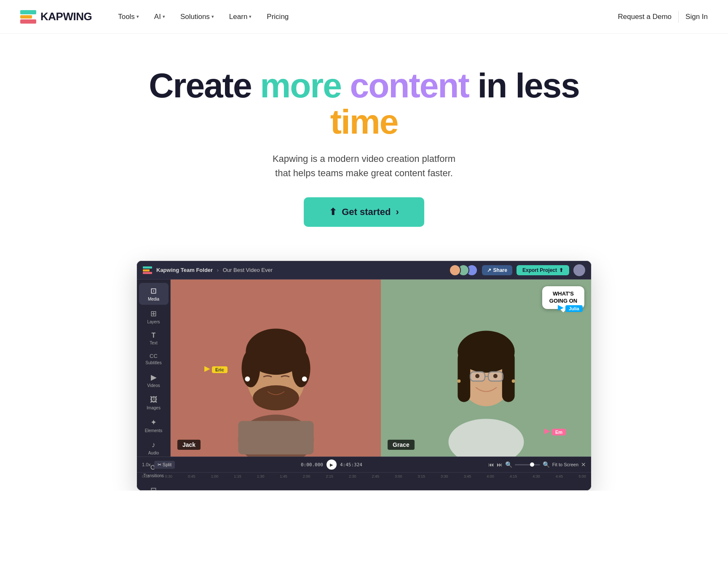 The image size is (728, 567). Describe the element at coordinates (197, 17) in the screenshot. I see `nav-solutions: Solutions ▾` at that location.